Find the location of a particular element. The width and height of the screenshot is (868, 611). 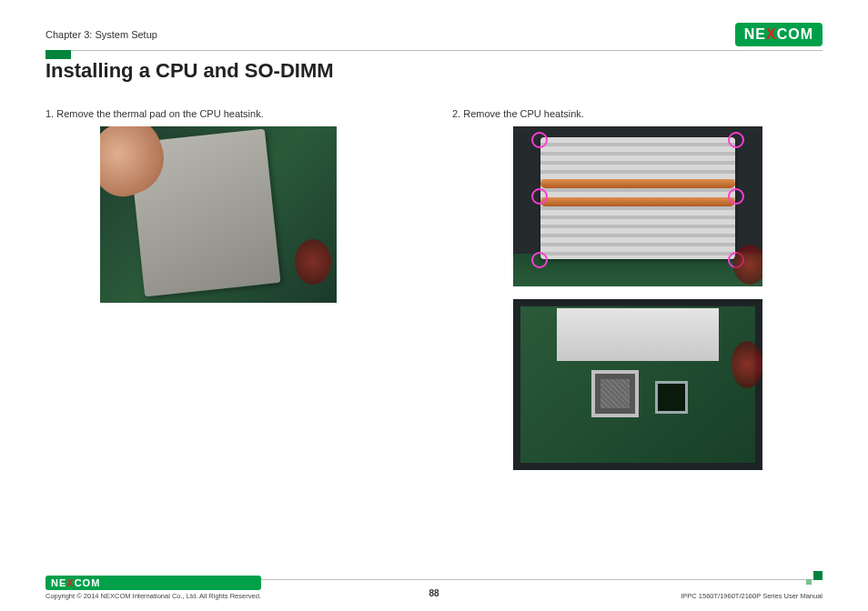

page-title: Installing a CPU and SO-DIMM is located at coordinates (434, 71).